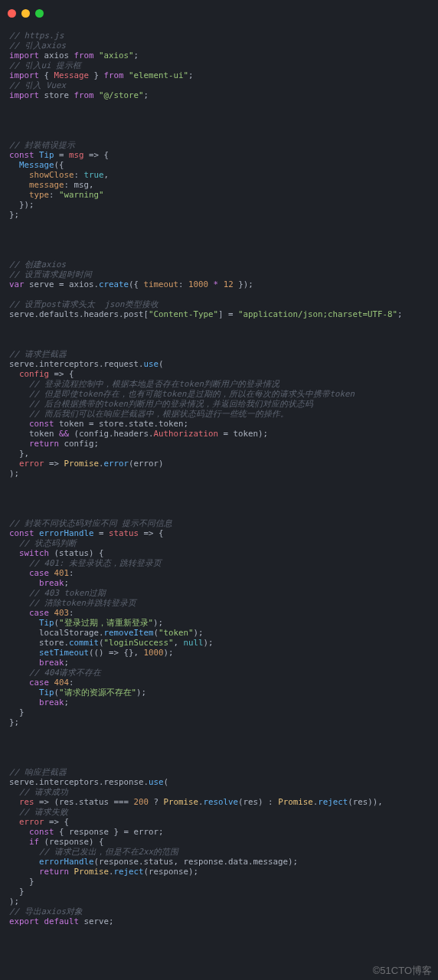 The width and height of the screenshot is (438, 980). I want to click on code-line: // https.js, so click(37, 35).